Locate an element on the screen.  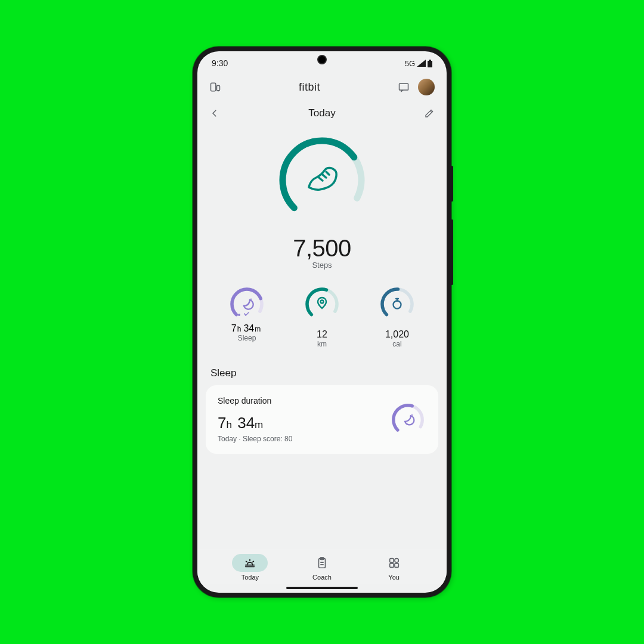
clipboard-icon is located at coordinates (322, 563).